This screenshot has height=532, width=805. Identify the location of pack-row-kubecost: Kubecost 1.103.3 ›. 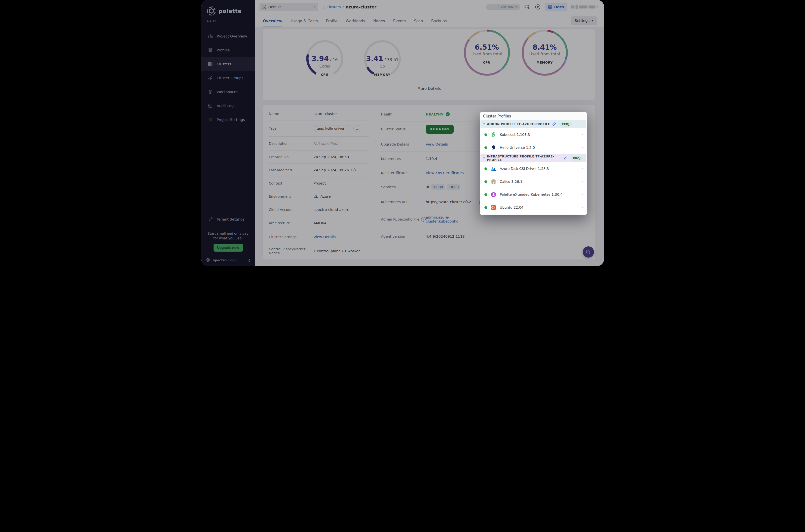
(533, 134).